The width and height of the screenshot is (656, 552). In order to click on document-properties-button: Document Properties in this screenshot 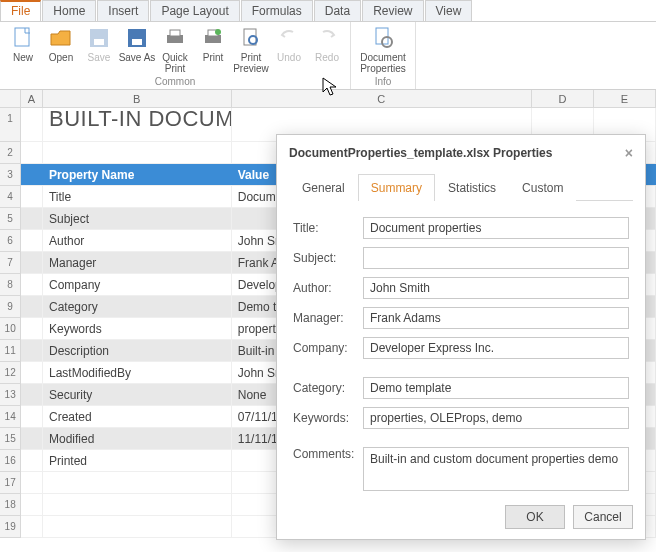, I will do `click(383, 50)`.